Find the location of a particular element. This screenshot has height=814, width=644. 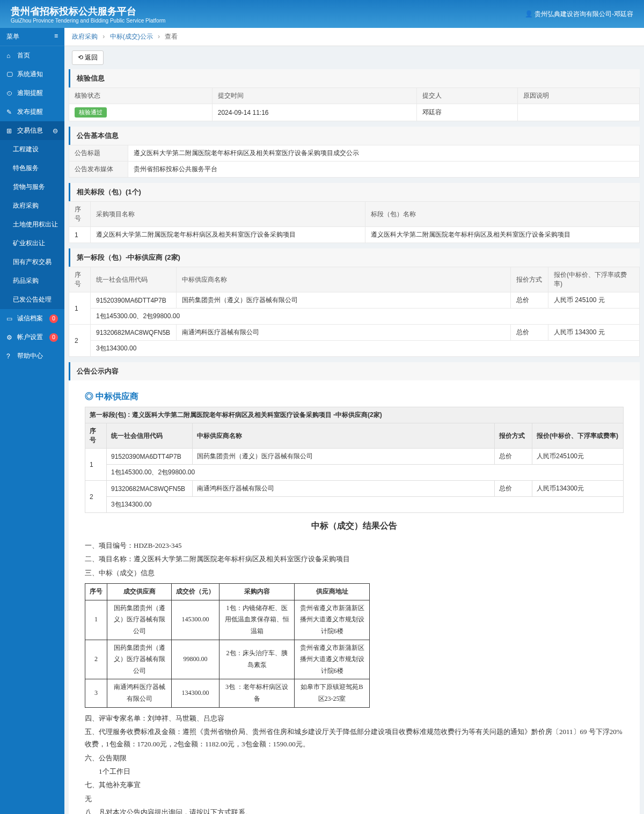

status-badge: 核验通过 is located at coordinates (91, 113).